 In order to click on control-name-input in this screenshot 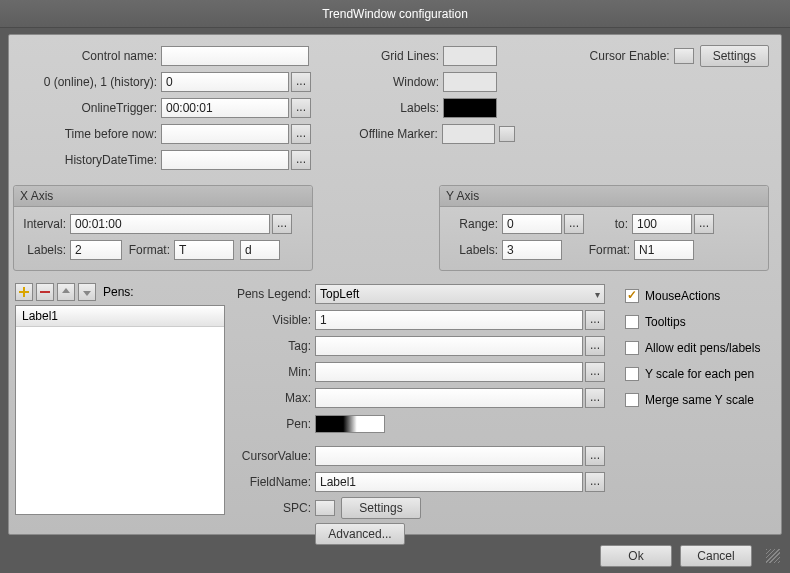, I will do `click(235, 56)`.